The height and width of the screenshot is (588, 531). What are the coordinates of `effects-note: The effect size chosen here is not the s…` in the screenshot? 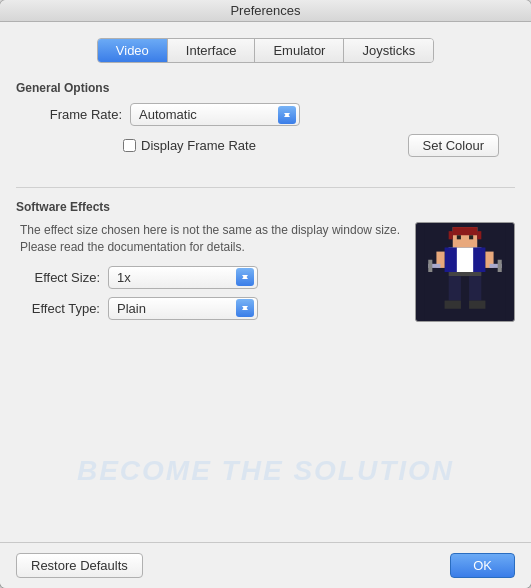 It's located at (210, 239).